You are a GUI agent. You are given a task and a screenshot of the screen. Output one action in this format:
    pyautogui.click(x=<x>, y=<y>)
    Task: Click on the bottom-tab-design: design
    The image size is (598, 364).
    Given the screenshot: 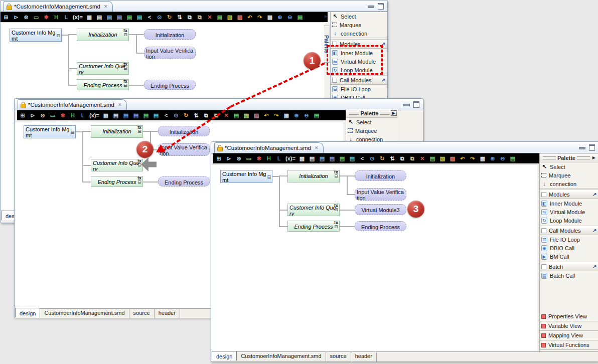 What is the action you would take?
    pyautogui.click(x=224, y=356)
    